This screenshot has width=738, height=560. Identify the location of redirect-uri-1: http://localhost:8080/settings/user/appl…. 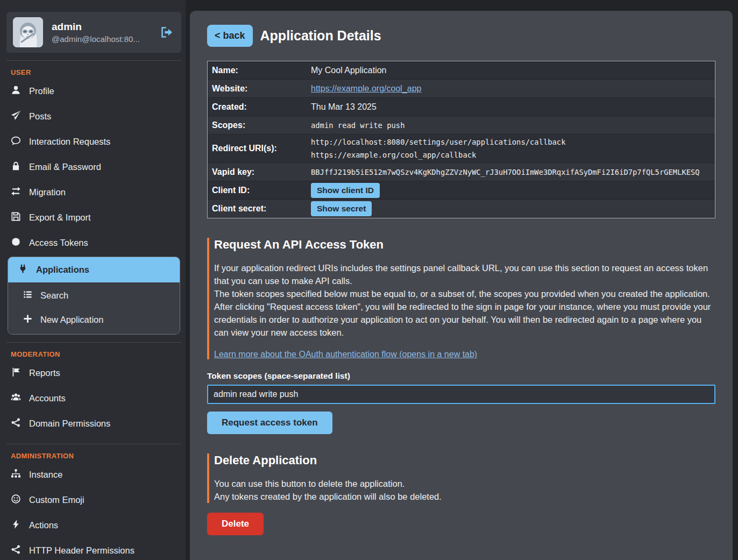
(438, 142).